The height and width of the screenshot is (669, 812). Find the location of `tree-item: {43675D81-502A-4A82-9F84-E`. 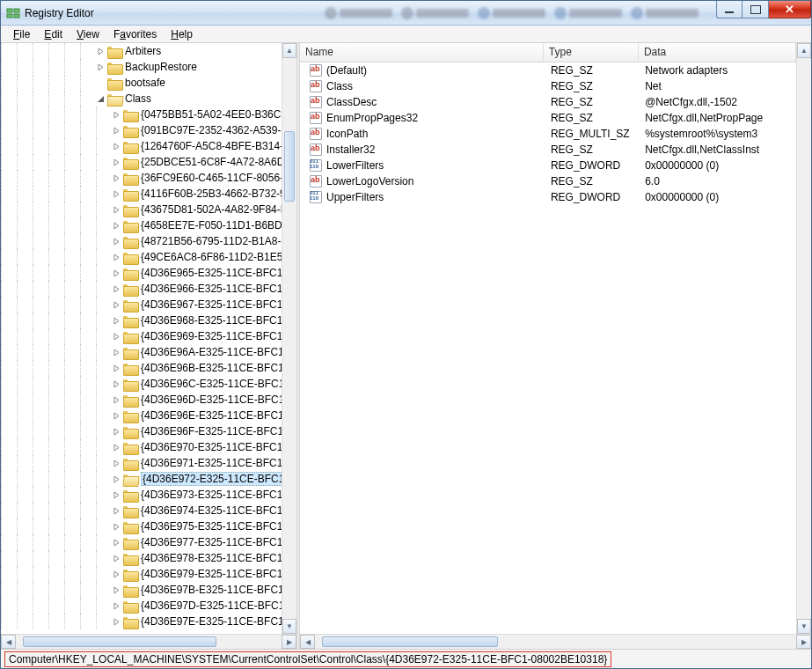

tree-item: {43675D81-502A-4A82-9F84-E is located at coordinates (148, 210).